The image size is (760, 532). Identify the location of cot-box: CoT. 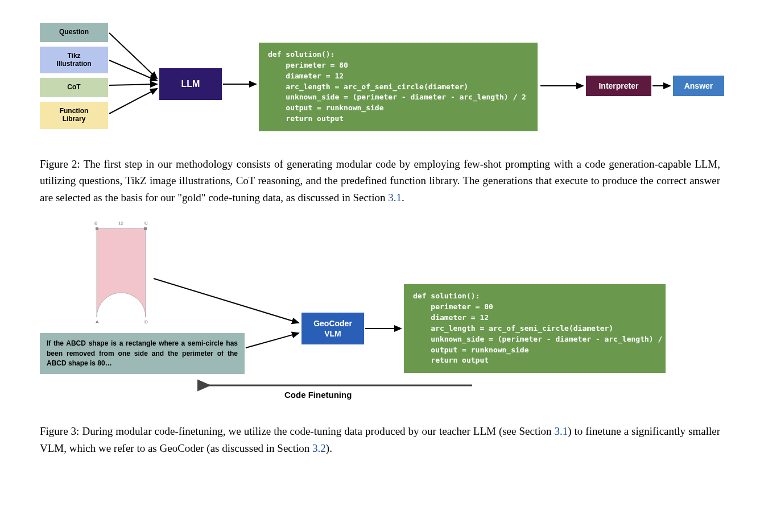
(74, 88).